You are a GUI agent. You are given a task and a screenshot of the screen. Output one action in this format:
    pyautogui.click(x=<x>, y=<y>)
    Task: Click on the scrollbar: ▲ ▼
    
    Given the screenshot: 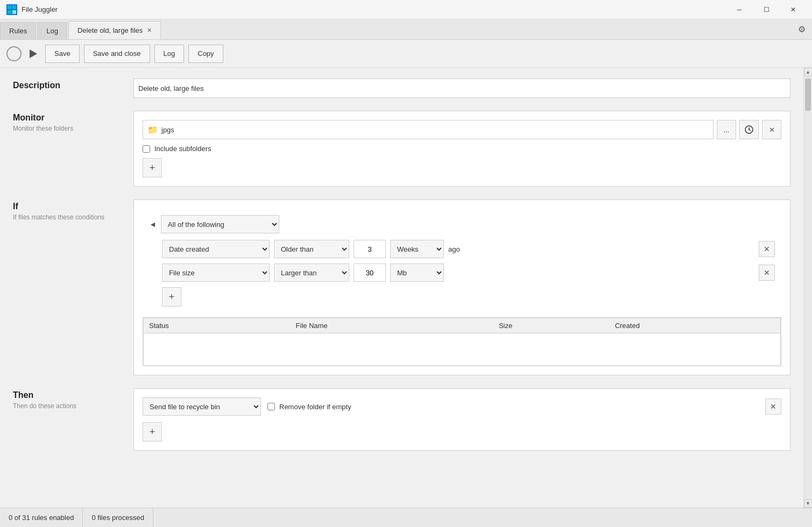 What is the action you would take?
    pyautogui.click(x=808, y=288)
    